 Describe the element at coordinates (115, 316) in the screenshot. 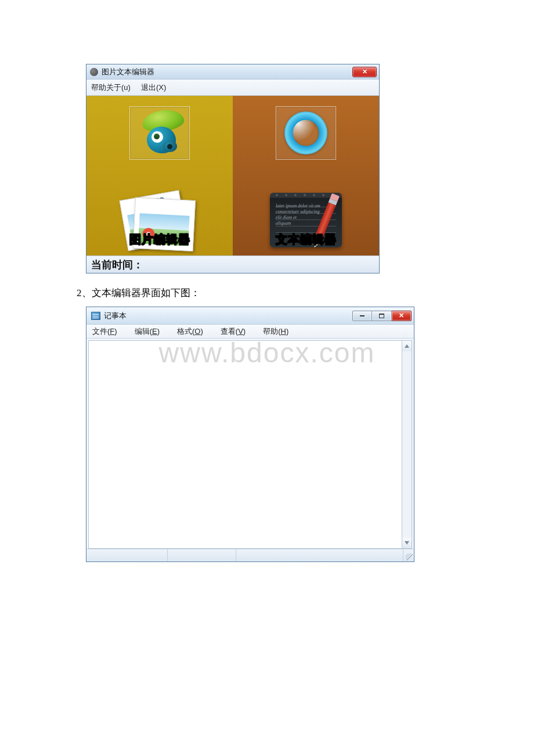

I see `window-title: 记事本` at that location.